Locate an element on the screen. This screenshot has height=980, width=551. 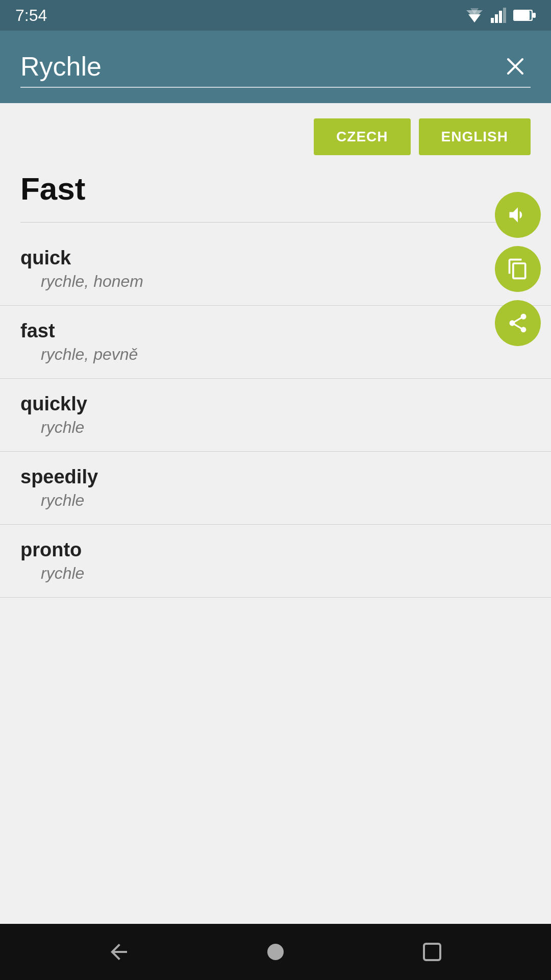
result-word: fast is located at coordinates (276, 331).